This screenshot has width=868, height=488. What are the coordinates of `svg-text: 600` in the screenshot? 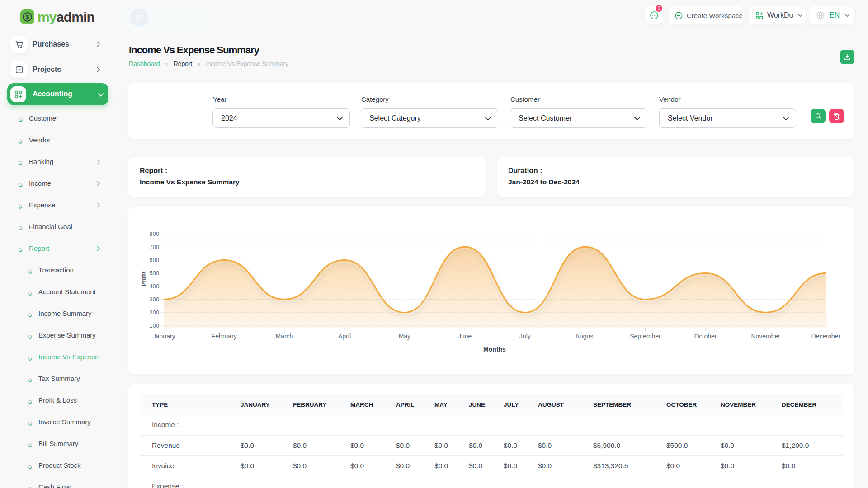 It's located at (154, 260).